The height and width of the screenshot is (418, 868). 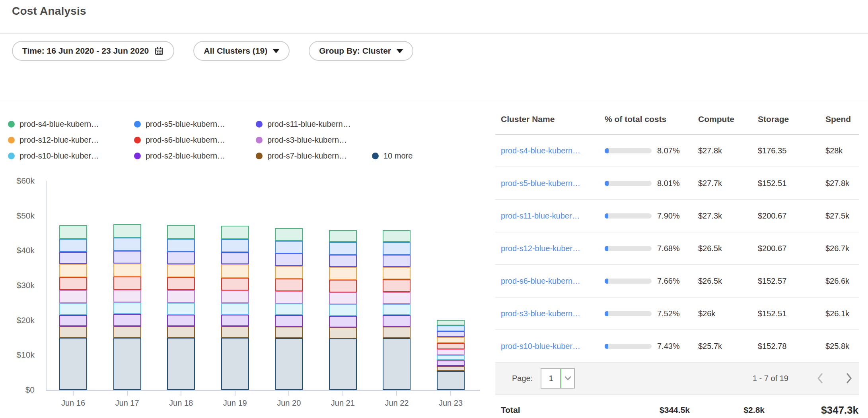 I want to click on time-range-filter: Time: 16 Jun 2020 - 23 Jun 2020, so click(x=93, y=51).